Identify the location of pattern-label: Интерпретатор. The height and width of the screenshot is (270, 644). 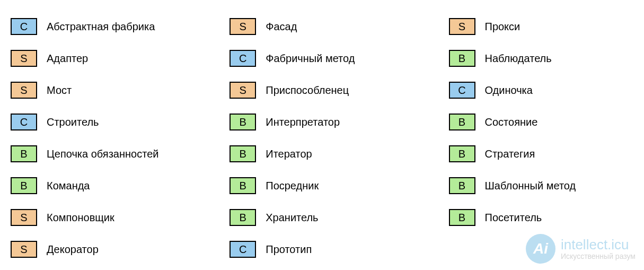
(303, 122).